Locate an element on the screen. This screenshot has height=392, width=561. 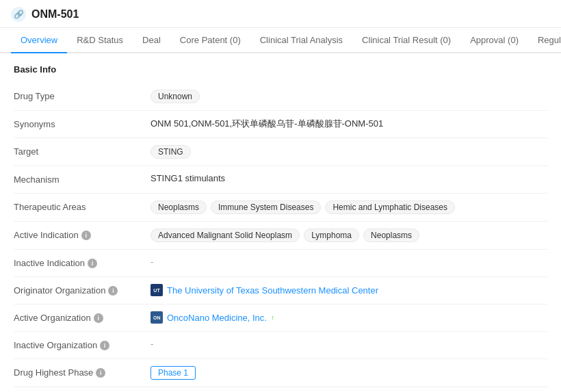
tab-rd-status: R&D Status is located at coordinates (100, 41).